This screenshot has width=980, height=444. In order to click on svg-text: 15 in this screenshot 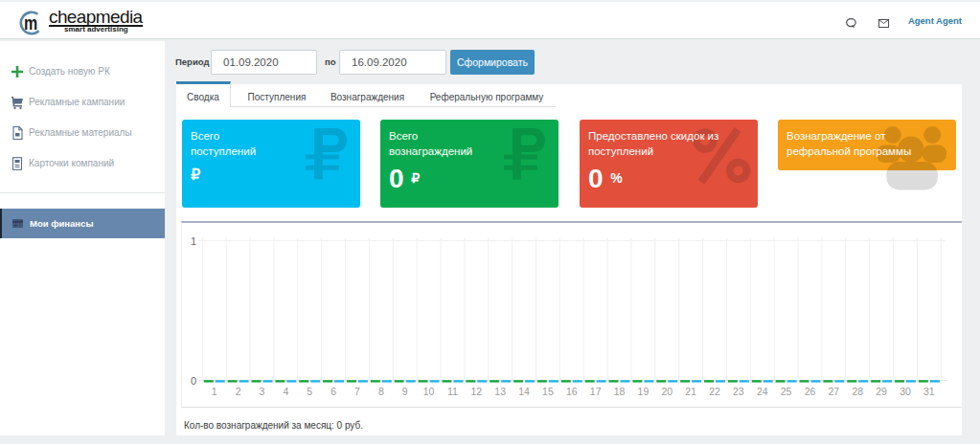, I will do `click(548, 391)`.